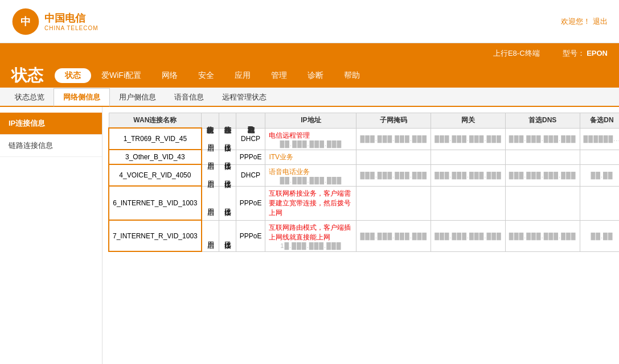  Describe the element at coordinates (311, 172) in the screenshot. I see `ip-label-3: 语音电话业务` at that location.